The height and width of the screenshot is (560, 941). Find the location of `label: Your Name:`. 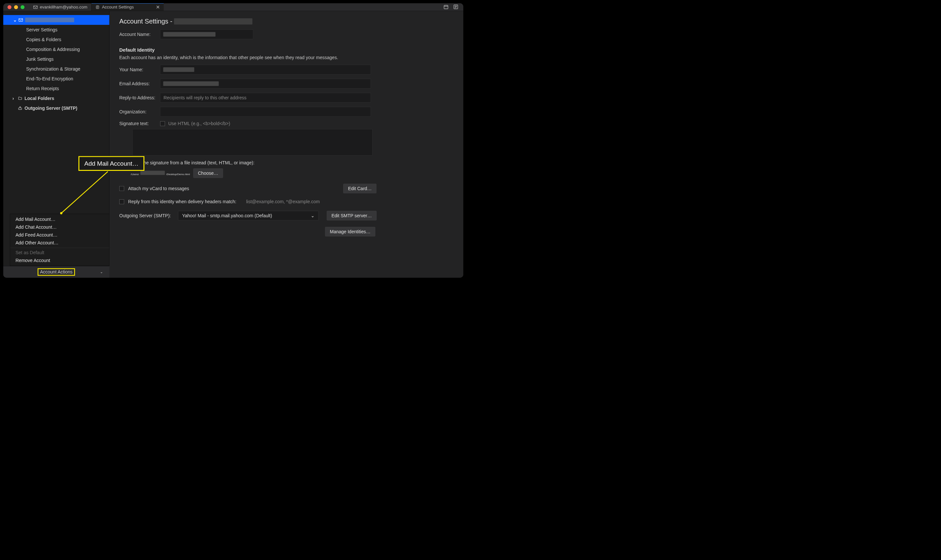

label: Your Name: is located at coordinates (140, 69).